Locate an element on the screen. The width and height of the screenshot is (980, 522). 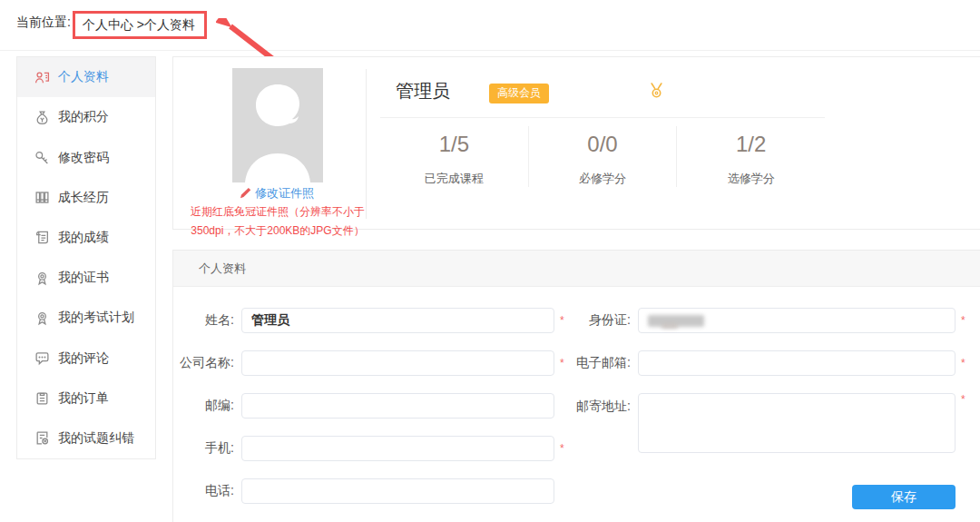
mobile-label: 手机: is located at coordinates (207, 448).